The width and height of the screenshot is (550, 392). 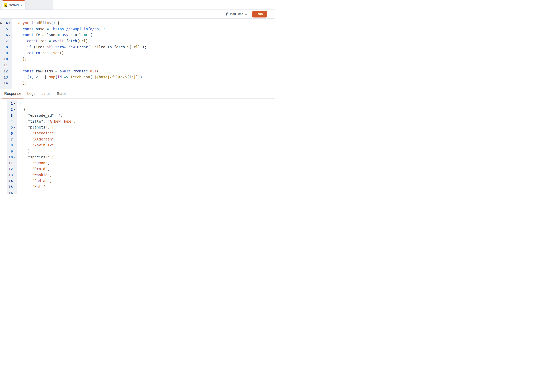 What do you see at coordinates (227, 14) in the screenshot?
I see `function-icon: ƒx` at bounding box center [227, 14].